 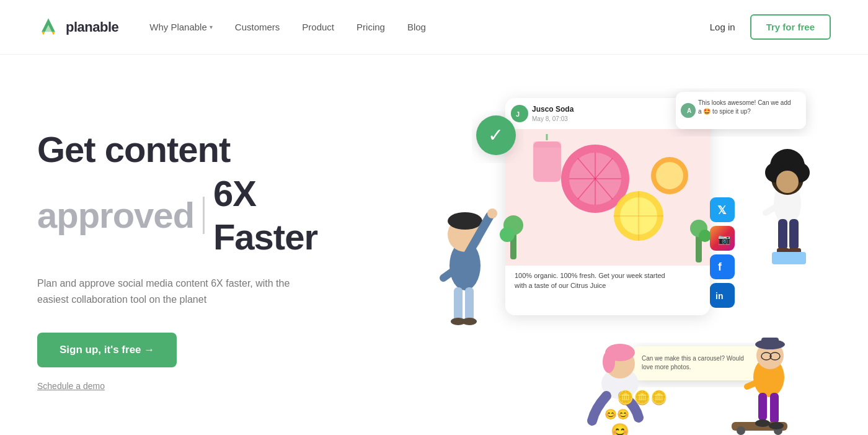 What do you see at coordinates (286, 215) in the screenshot?
I see `hero-faster-text: 6X Faster` at bounding box center [286, 215].